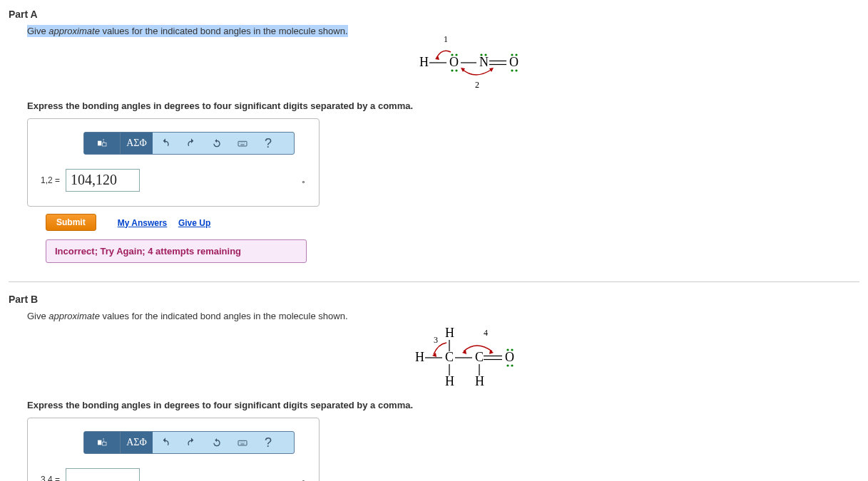 The image size is (868, 481). I want to click on angle-label-2: 2, so click(477, 85).